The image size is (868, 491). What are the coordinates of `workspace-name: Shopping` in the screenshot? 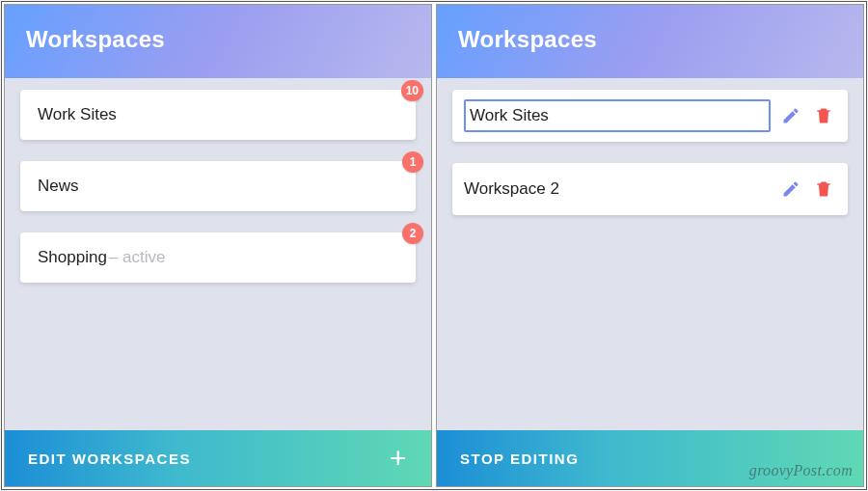 It's located at (72, 258).